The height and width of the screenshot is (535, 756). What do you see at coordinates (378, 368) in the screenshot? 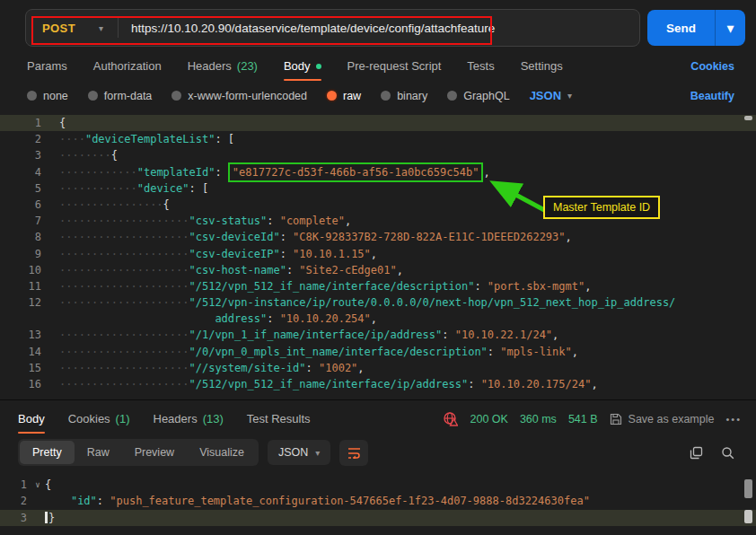
I see `code-line: 15····················"//system/site-id"…` at bounding box center [378, 368].